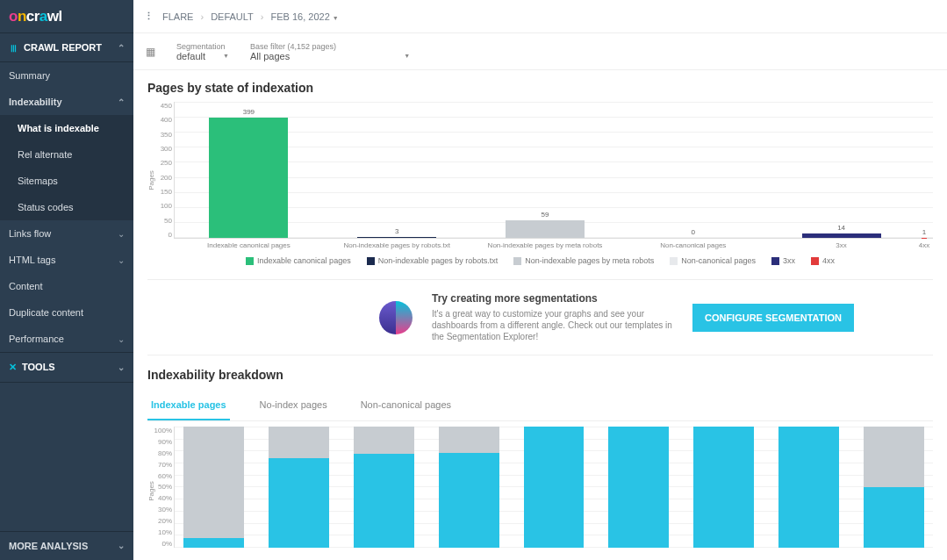 Image resolution: width=947 pixels, height=560 pixels. I want to click on legend-item: Non-indexable pages by robots.txt, so click(433, 261).